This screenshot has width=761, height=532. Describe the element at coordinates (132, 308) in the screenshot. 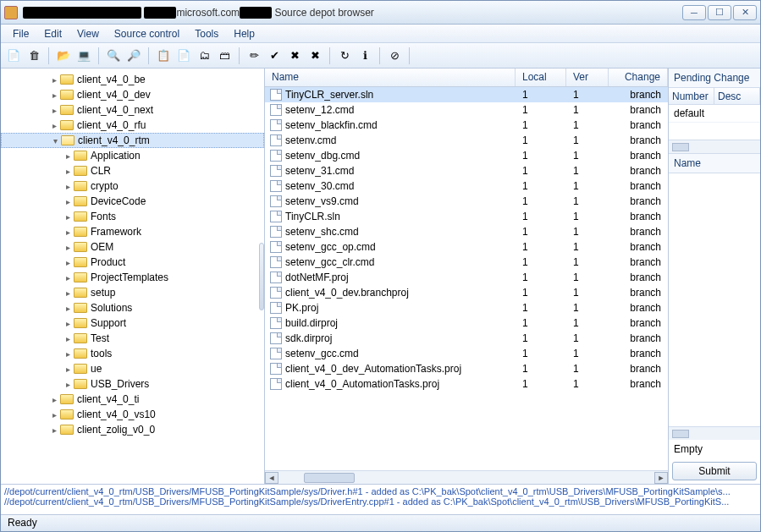

I see `tree-item-solutions: ▸Solutions` at that location.